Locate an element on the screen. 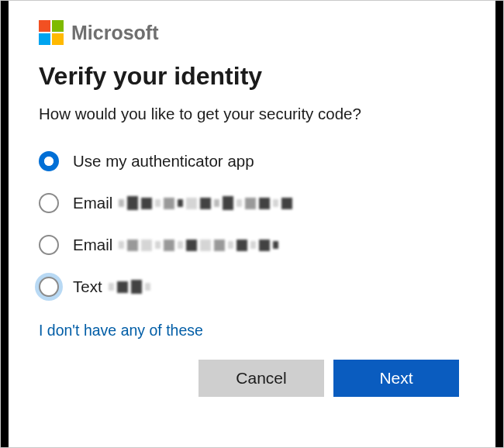 The image size is (504, 448). option-label-prefix: Text is located at coordinates (88, 287).